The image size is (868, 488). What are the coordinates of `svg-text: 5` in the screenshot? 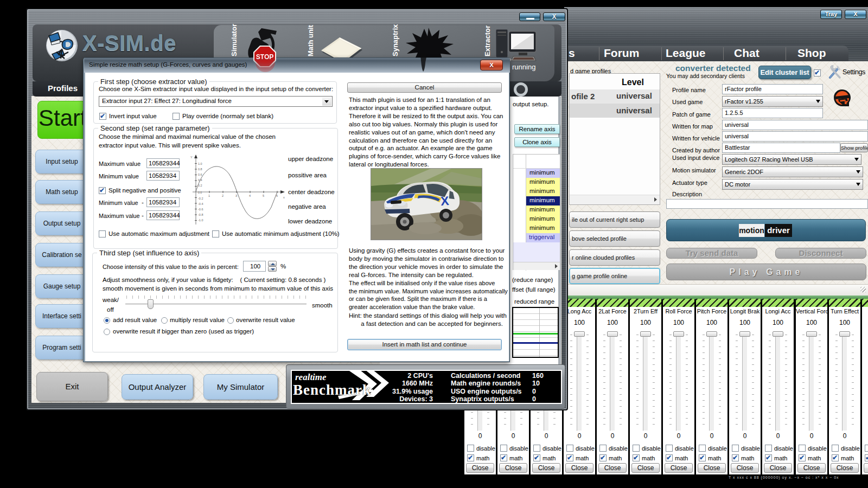 It's located at (264, 196).